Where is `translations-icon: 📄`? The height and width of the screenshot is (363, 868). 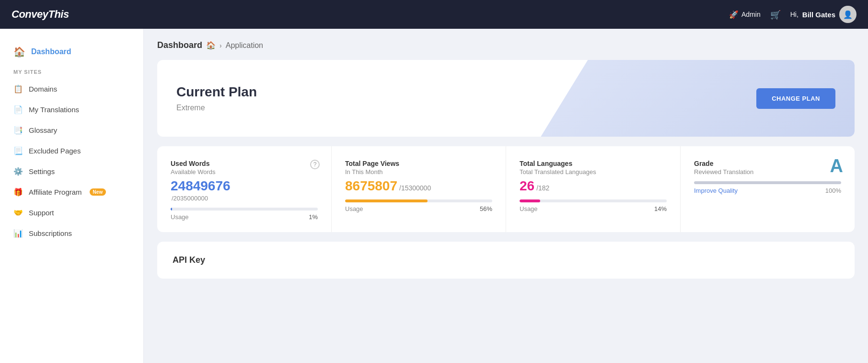
translations-icon: 📄 is located at coordinates (18, 109).